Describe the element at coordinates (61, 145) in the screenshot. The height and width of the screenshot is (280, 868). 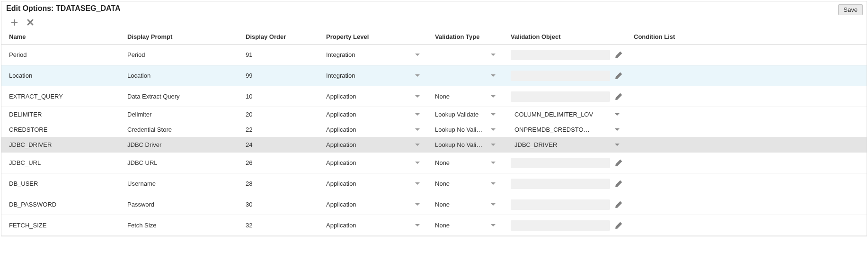
I see `cell-name: JDBC_DRIVER` at that location.